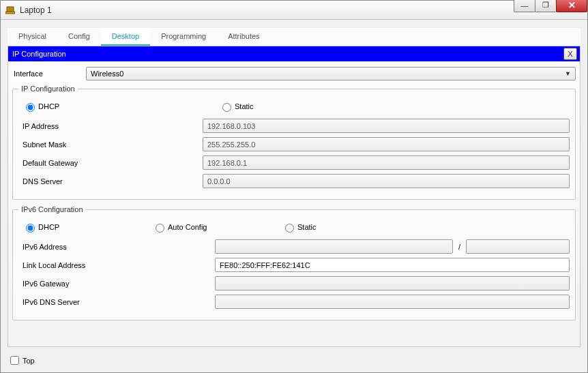  What do you see at coordinates (79, 37) in the screenshot?
I see `tab-config: Config` at bounding box center [79, 37].